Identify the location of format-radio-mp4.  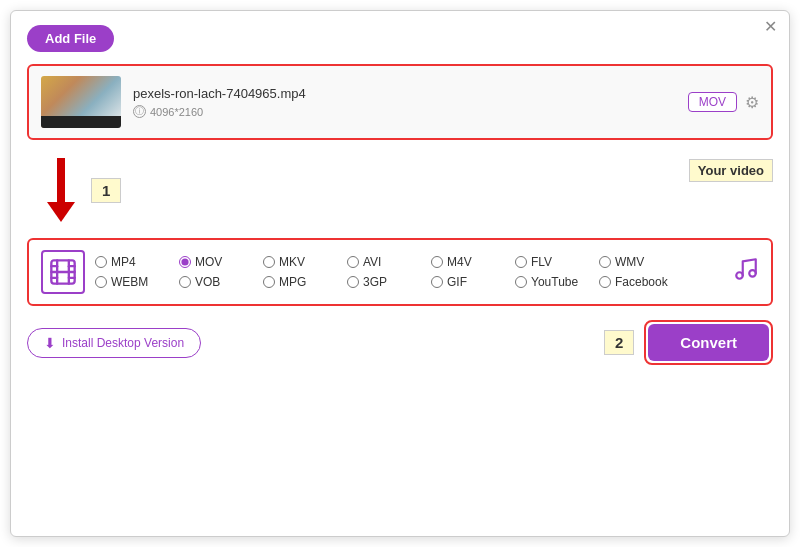
(101, 262).